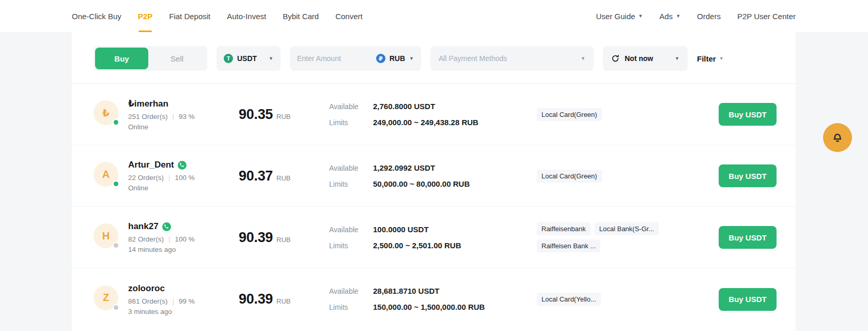  I want to click on bell-icon, so click(838, 138).